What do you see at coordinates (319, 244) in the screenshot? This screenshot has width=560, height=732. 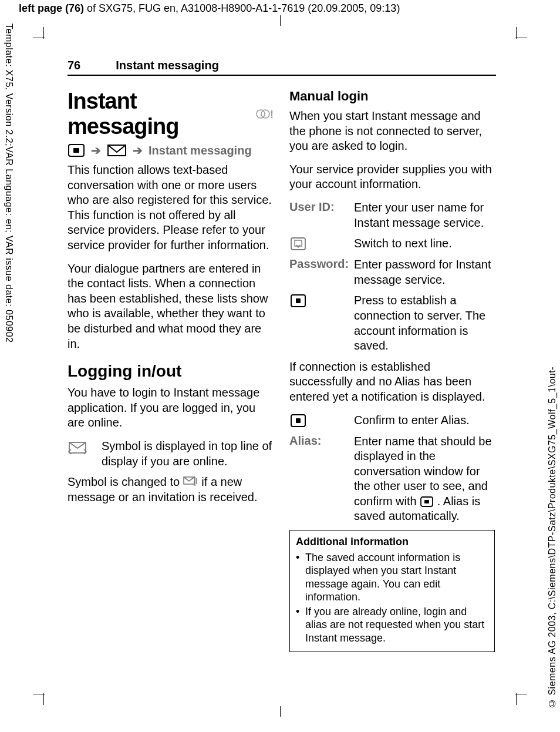 I see `down-key-icon` at bounding box center [319, 244].